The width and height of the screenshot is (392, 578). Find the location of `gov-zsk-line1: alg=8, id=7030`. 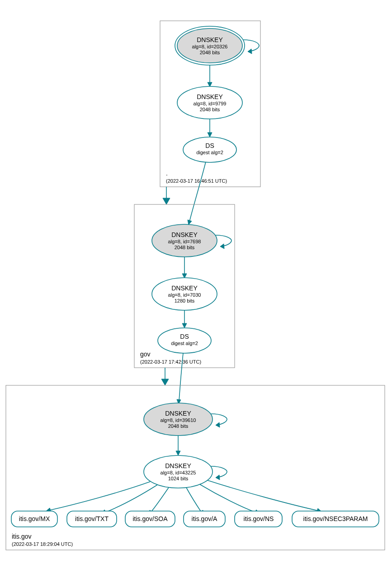

gov-zsk-line1: alg=8, id=7030 is located at coordinates (184, 295).